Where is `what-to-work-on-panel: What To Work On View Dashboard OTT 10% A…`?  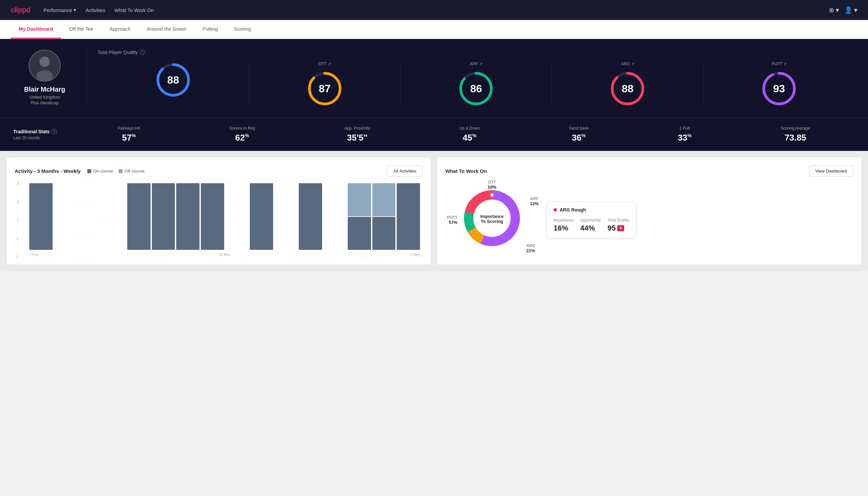 what-to-work-on-panel: What To Work On View Dashboard OTT 10% A… is located at coordinates (649, 211).